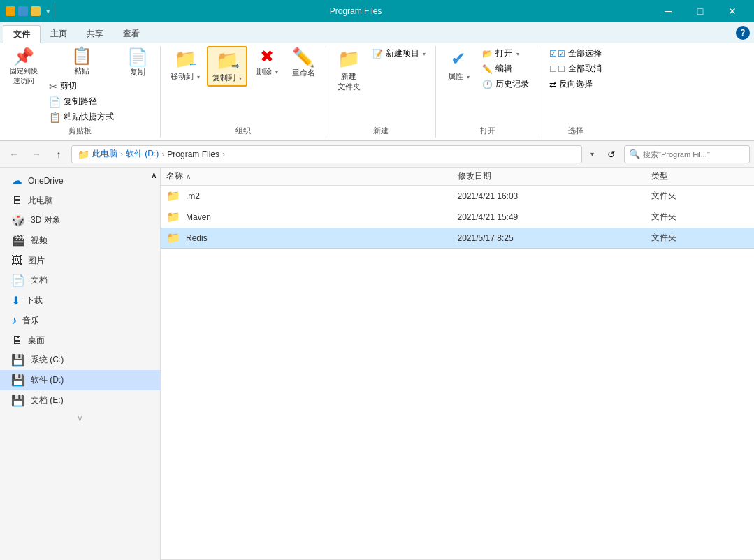 The height and width of the screenshot is (560, 754). Describe the element at coordinates (243, 85) in the screenshot. I see `organize-content: 📁 ← 移动到 ▾ 📁 ⇒ 复制到 ▾ ✖ 删除 ▾ ✏️ 重命名` at that location.